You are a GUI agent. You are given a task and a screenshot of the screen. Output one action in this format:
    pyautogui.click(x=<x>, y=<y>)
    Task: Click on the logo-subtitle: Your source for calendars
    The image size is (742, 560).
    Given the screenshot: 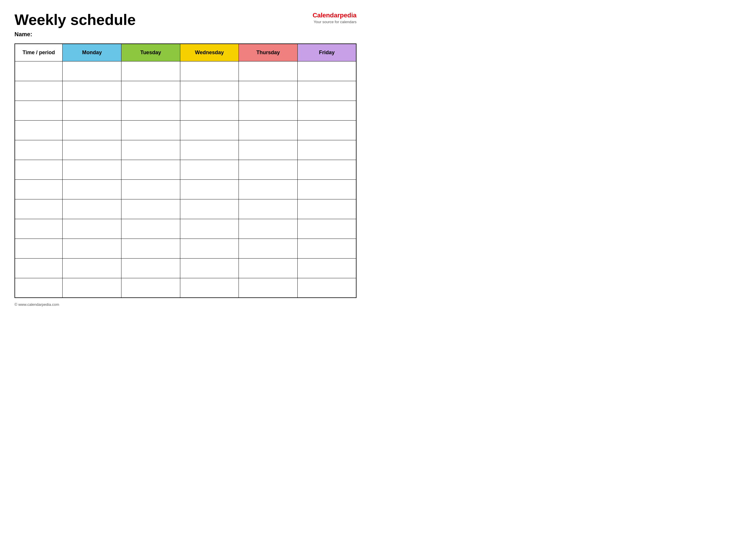 What is the action you would take?
    pyautogui.click(x=335, y=22)
    